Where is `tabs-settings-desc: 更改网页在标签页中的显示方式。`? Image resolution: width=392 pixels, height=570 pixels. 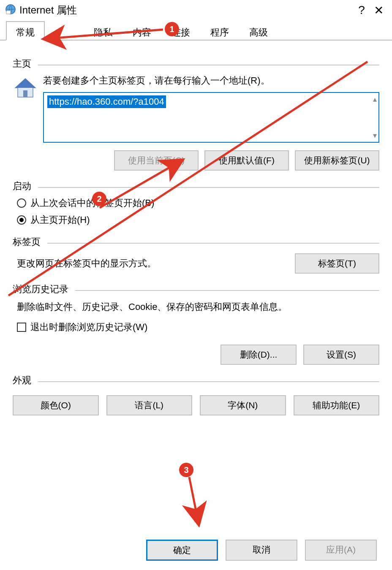
tabs-settings-desc: 更改网页在标签页中的显示方式。 is located at coordinates (156, 263).